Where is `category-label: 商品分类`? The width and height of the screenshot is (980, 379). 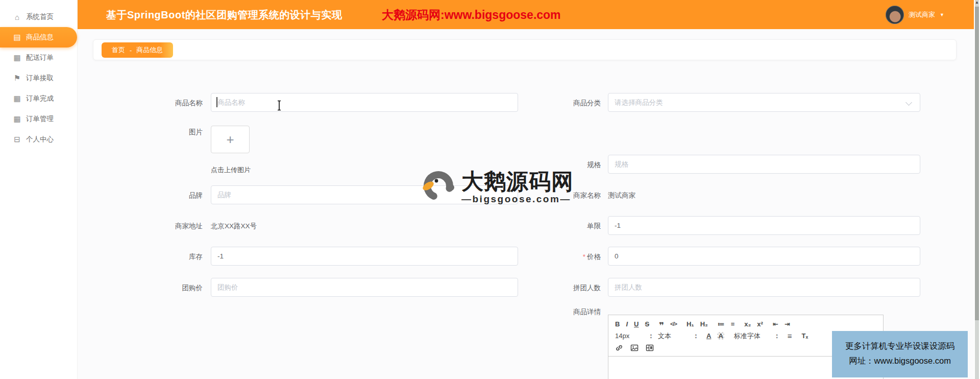 category-label: 商品分类 is located at coordinates (560, 103).